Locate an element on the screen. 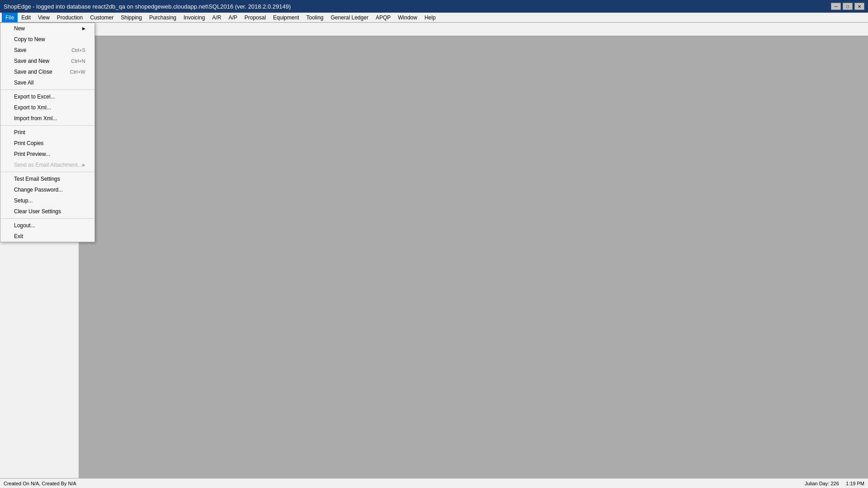  time-display: 1:19 PM is located at coordinates (855, 483).